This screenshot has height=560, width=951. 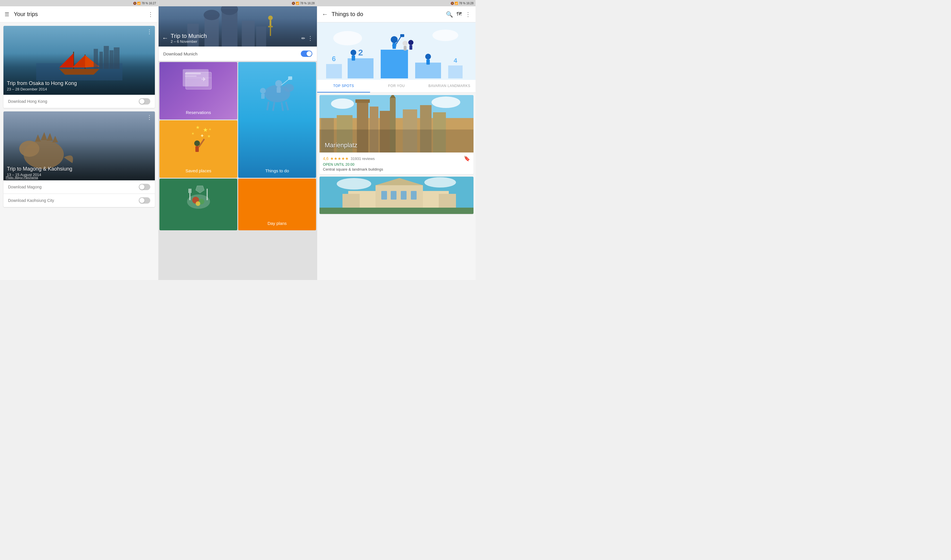 What do you see at coordinates (339, 158) in the screenshot?
I see `rating-stars: ★★★★★` at bounding box center [339, 158].